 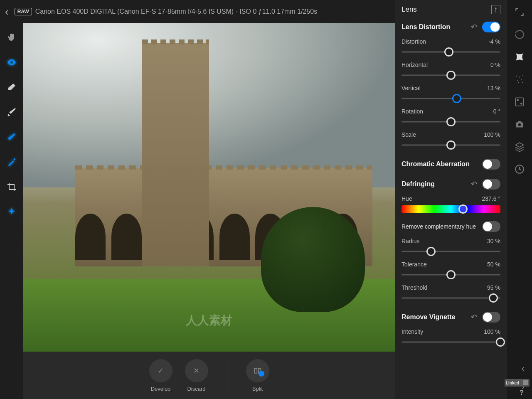 I want to click on scale-slider, so click(x=451, y=145).